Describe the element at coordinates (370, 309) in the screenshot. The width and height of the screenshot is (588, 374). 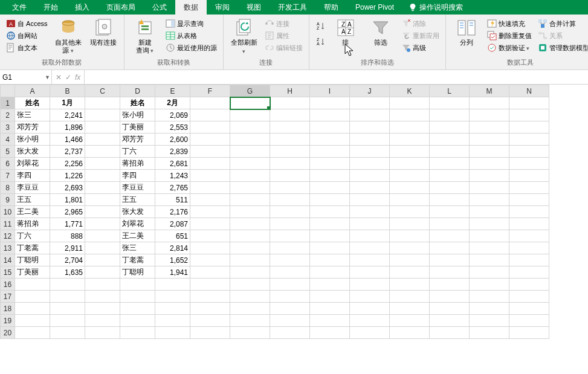
I see `cell-J18` at that location.